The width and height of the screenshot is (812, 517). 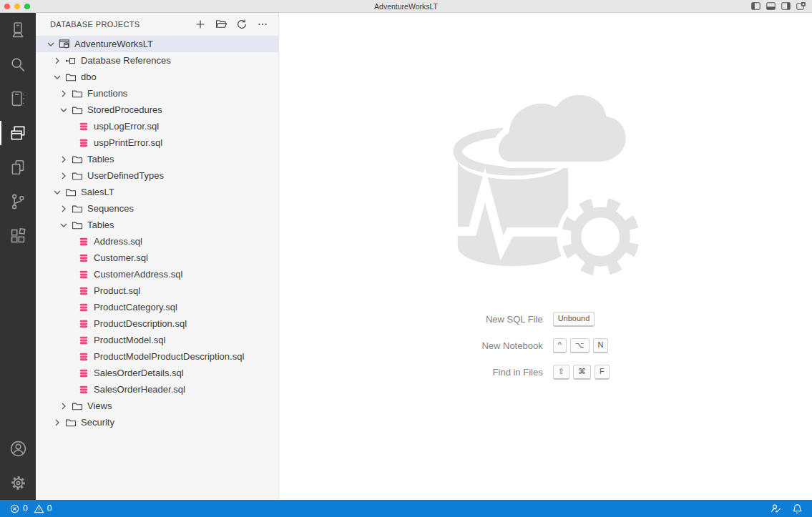 I want to click on panel-header: DATABASE PROJECTS, so click(x=157, y=24).